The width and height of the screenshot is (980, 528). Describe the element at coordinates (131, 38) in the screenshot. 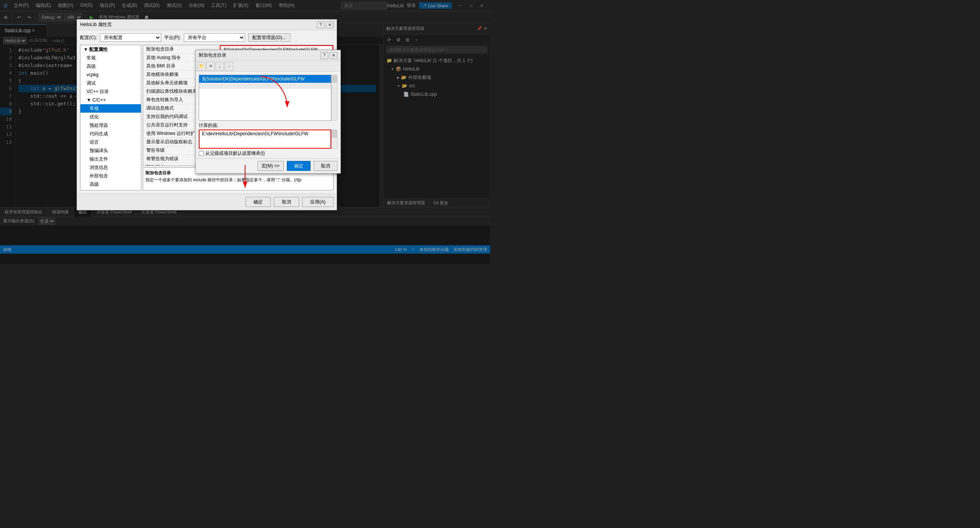

I see `config-select: 所有配置` at that location.